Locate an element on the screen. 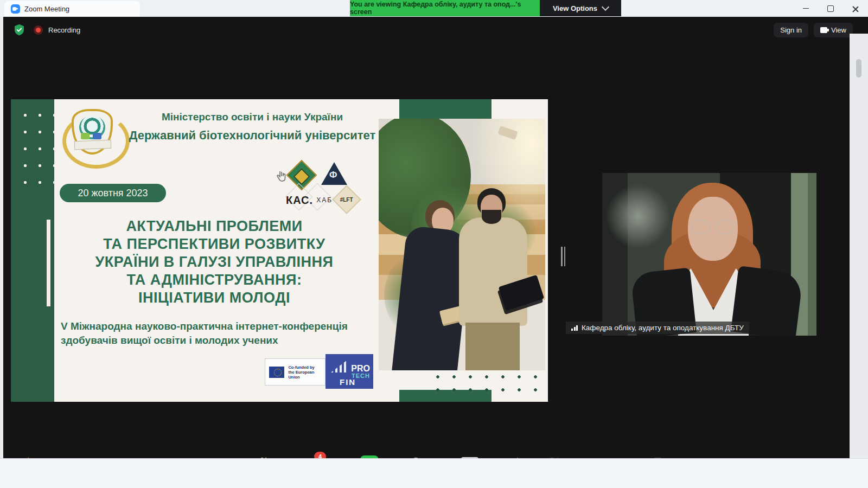 Image resolution: width=868 pixels, height=488 pixels. viewing-banner-text: You are viewing Кафедра обліку, аудиту т… is located at coordinates (445, 8).